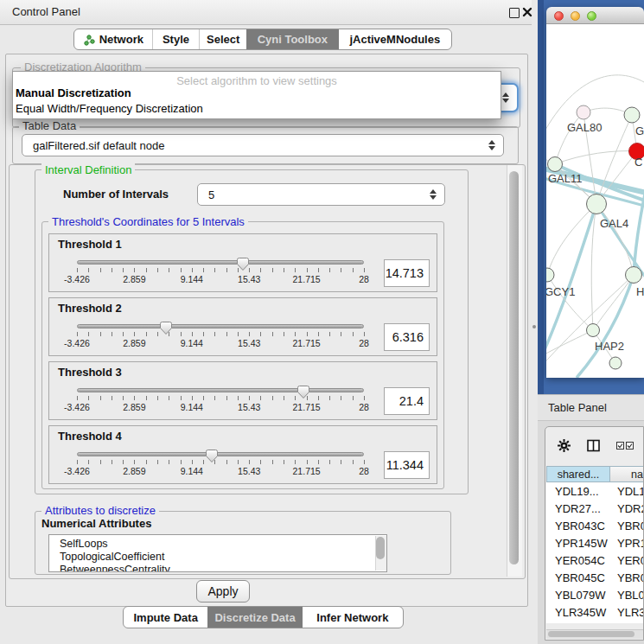  What do you see at coordinates (595, 577) in the screenshot?
I see `table-row: YBR045CYBR0` at bounding box center [595, 577].